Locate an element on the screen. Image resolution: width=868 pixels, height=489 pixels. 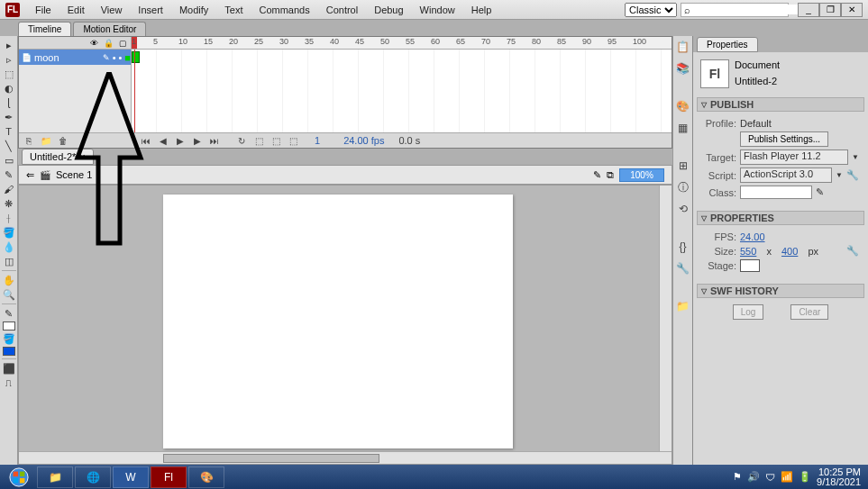
deco-tool: ❋ is located at coordinates (9, 204).